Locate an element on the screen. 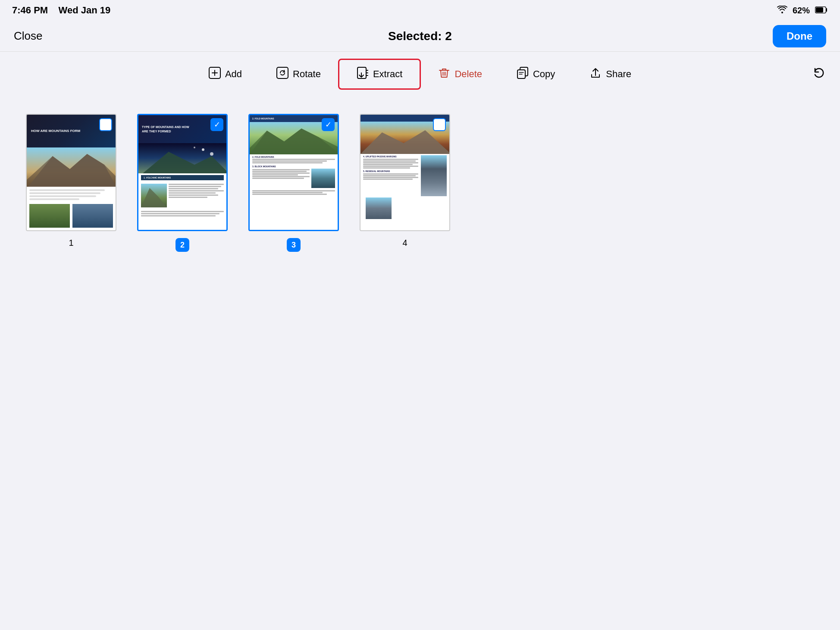 Image resolution: width=840 pixels, height=630 pixels. wifi-icon is located at coordinates (782, 10).